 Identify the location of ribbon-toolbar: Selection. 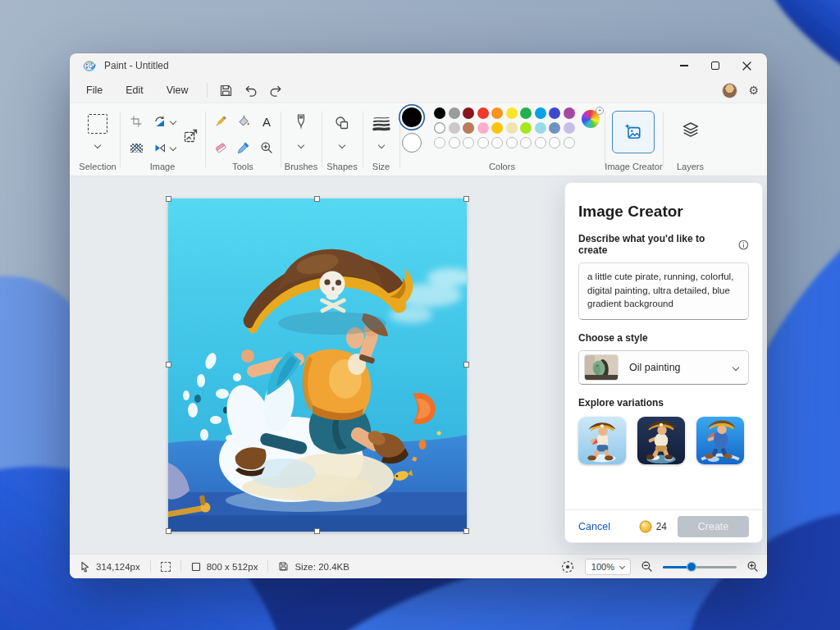
(418, 139).